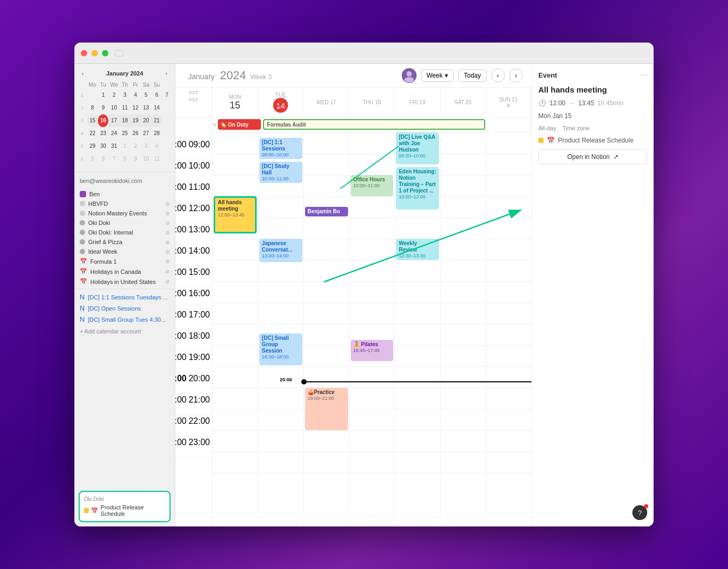  Describe the element at coordinates (92, 146) in the screenshot. I see `mini-cal-day: 29` at that location.